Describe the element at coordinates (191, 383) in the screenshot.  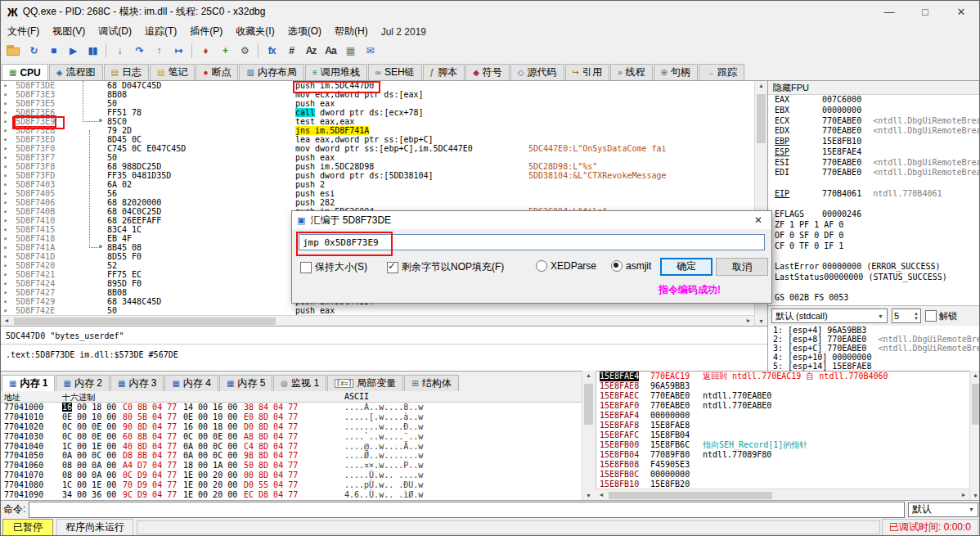
I see `tab-内存 4: ▦内存 4` at that location.